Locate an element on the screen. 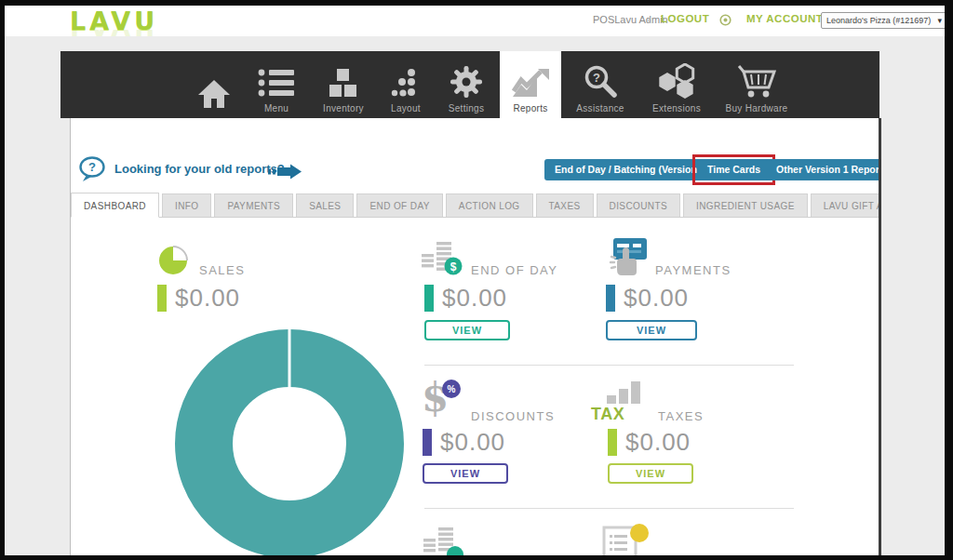  payments-amount-value: $0.00 is located at coordinates (656, 298).